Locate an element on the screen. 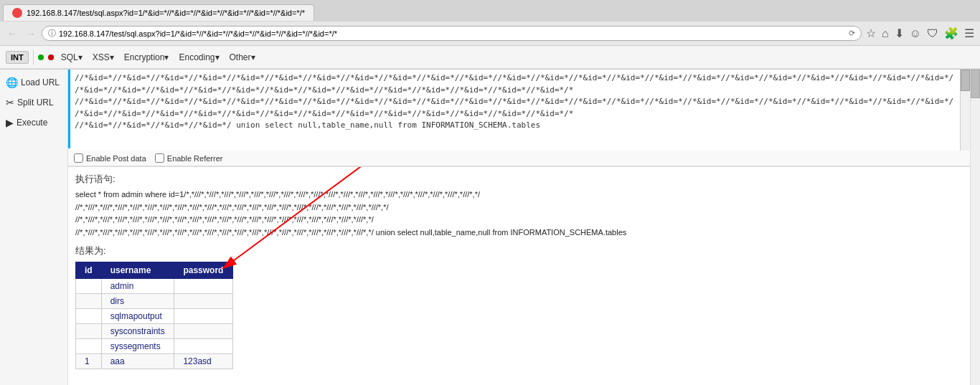  enable-post-checkbox is located at coordinates (79, 158).